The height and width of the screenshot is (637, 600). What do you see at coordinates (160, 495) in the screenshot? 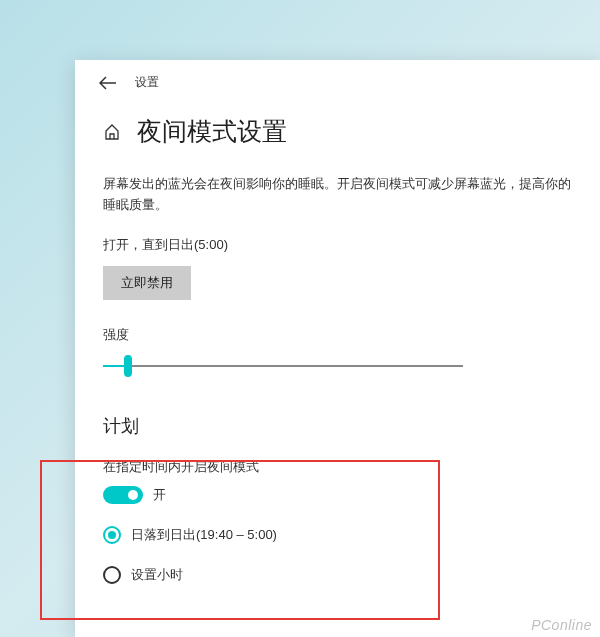
I see `toggle-state-label: 开` at bounding box center [160, 495].